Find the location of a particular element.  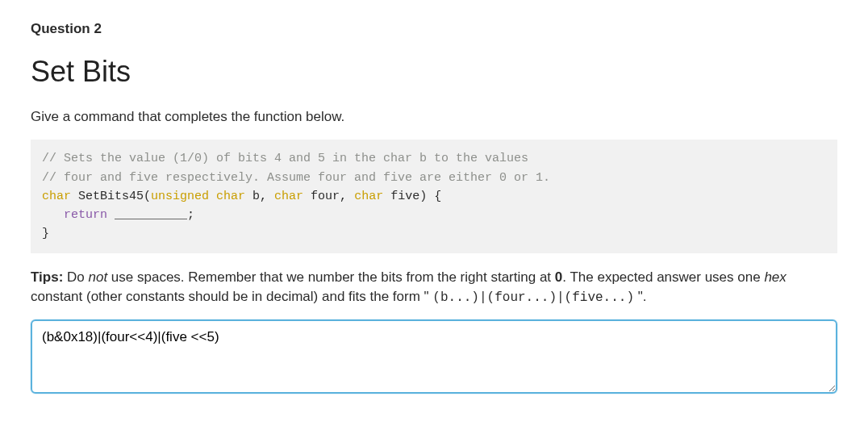

page-title: Set Bits is located at coordinates (434, 72).